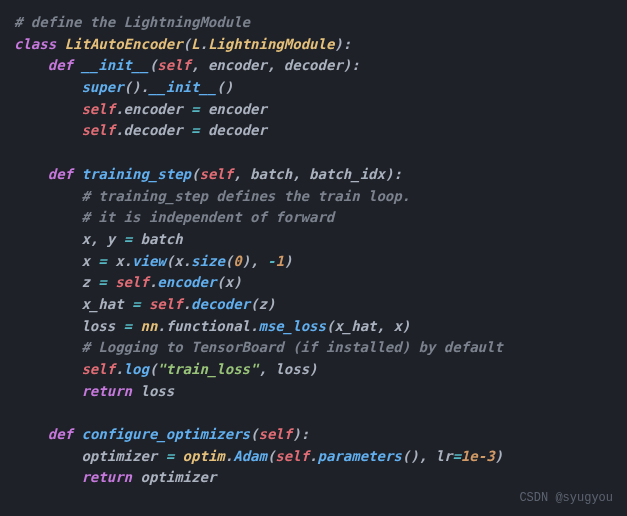  What do you see at coordinates (166, 434) in the screenshot?
I see `fn-configure-optimizers: configure_optimizers` at bounding box center [166, 434].